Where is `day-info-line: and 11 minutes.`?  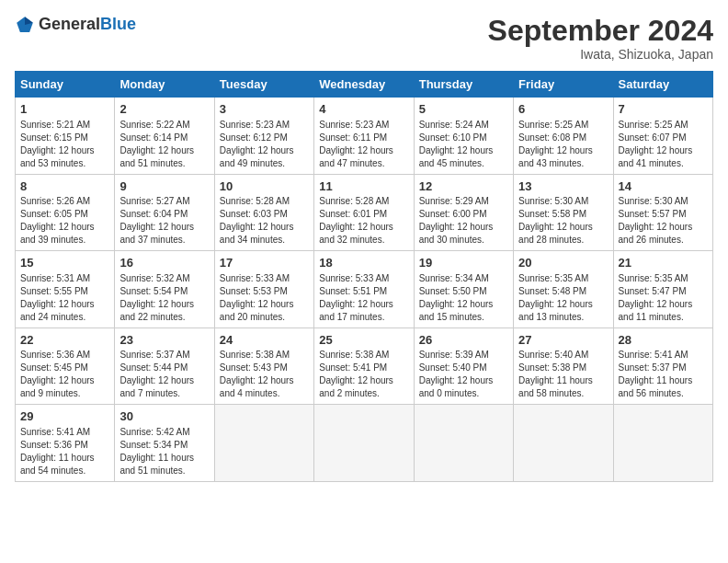 day-info-line: and 11 minutes. is located at coordinates (651, 316).